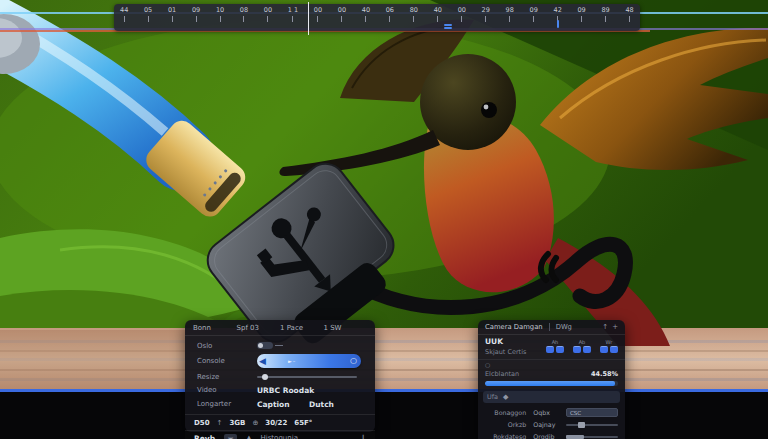 The height and width of the screenshot is (439, 768). What do you see at coordinates (280, 376) in the screenshot?
I see `resize-row: Resize` at bounding box center [280, 376].